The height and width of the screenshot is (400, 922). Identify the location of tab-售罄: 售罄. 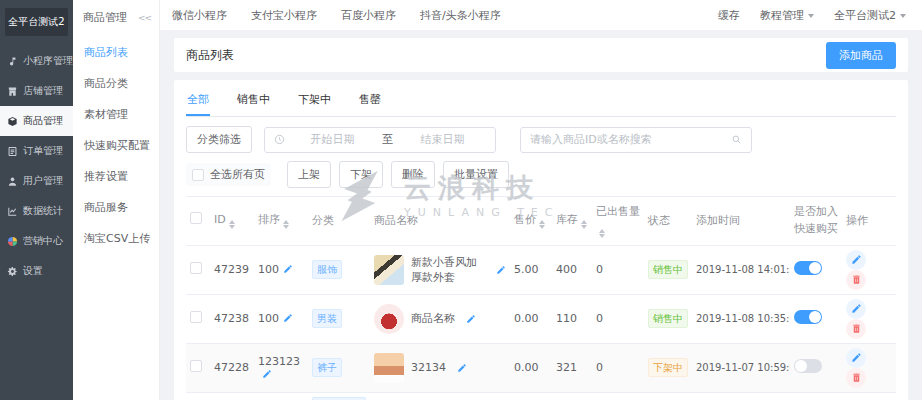
(370, 102).